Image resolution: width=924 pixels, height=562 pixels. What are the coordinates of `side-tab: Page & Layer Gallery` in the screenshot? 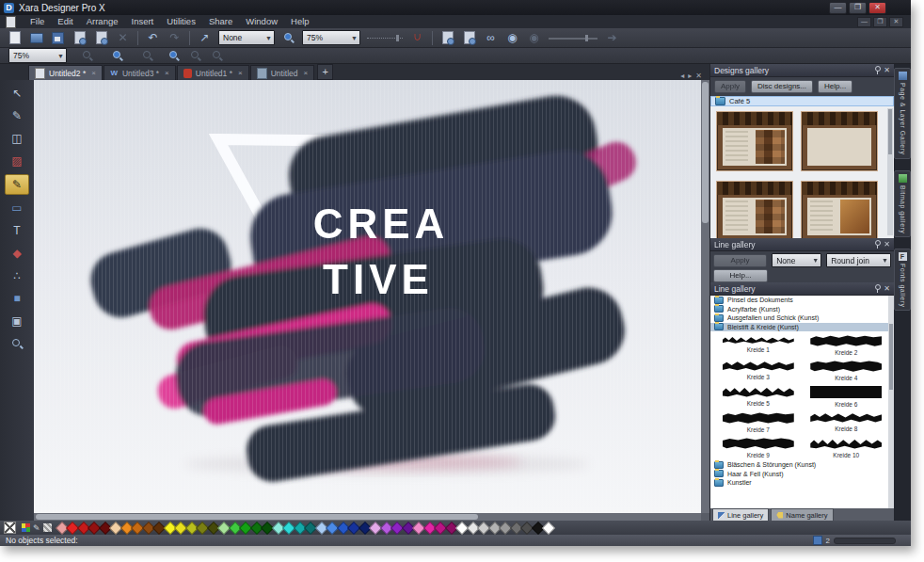 It's located at (902, 113).